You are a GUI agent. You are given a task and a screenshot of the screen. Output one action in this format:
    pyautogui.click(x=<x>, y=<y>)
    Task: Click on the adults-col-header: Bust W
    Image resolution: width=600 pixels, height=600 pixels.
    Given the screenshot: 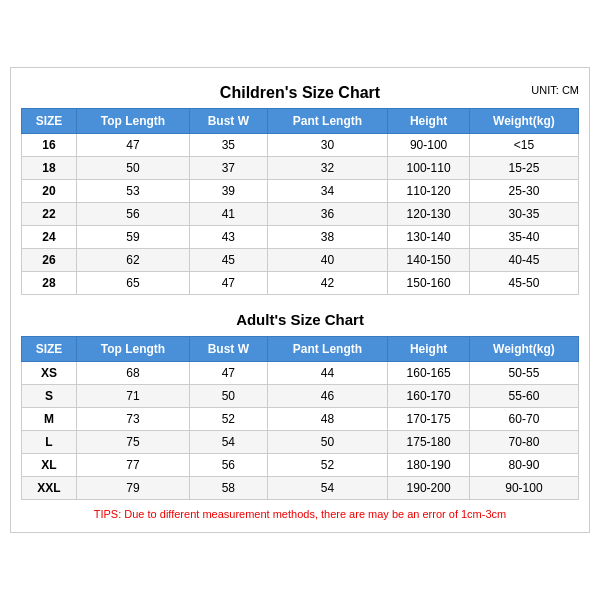 What is the action you would take?
    pyautogui.click(x=229, y=350)
    